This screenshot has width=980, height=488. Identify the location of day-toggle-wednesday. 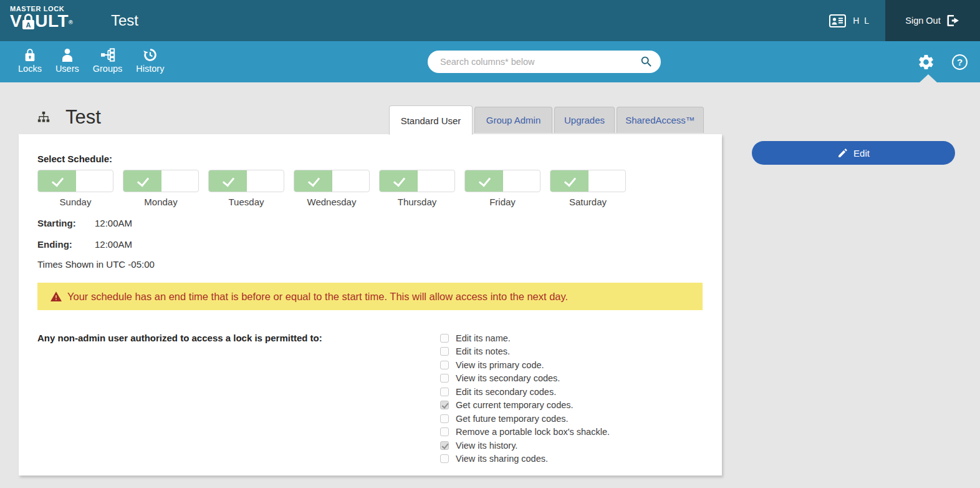
(332, 181).